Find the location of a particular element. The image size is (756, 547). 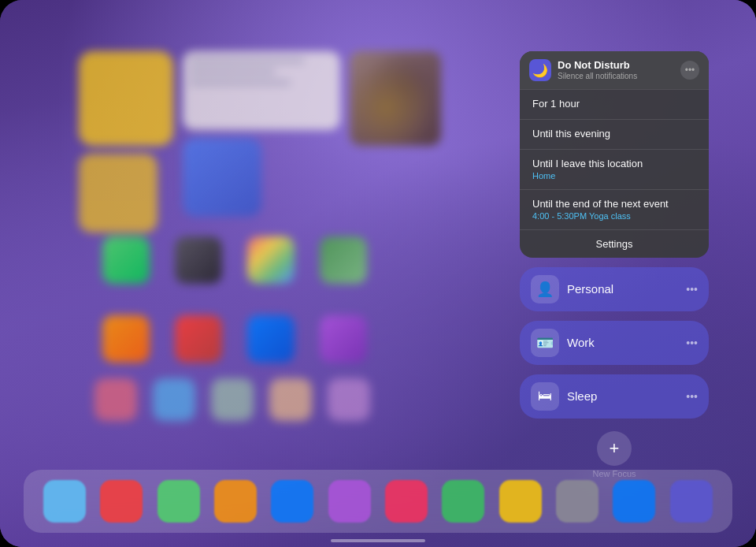

widget-yellow is located at coordinates (126, 142).